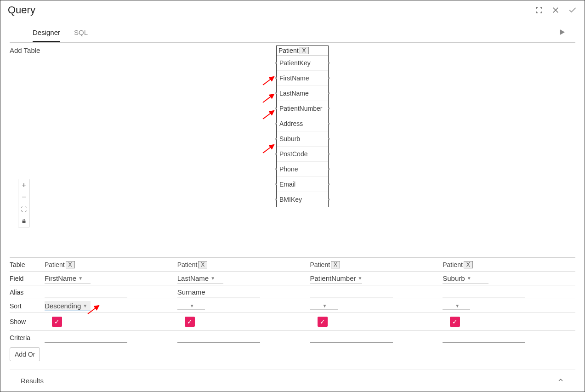 This screenshot has width=585, height=392. Describe the element at coordinates (190, 322) in the screenshot. I see `show-checkbox-1: ✓` at that location.